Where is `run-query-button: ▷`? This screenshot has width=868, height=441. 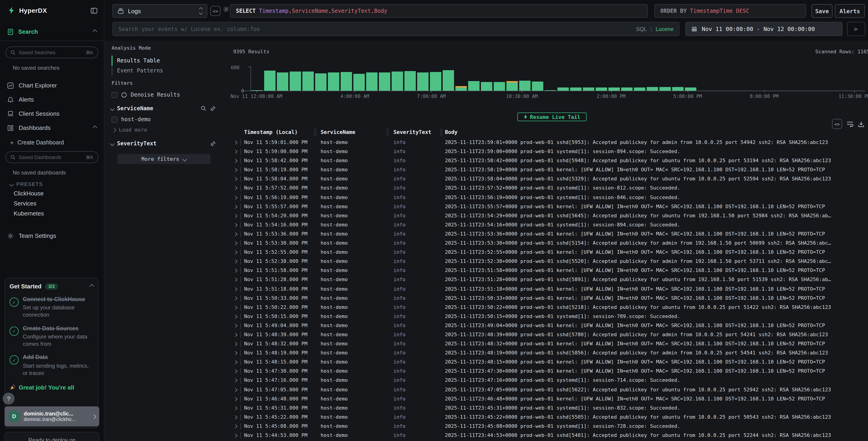 run-query-button: ▷ is located at coordinates (856, 29).